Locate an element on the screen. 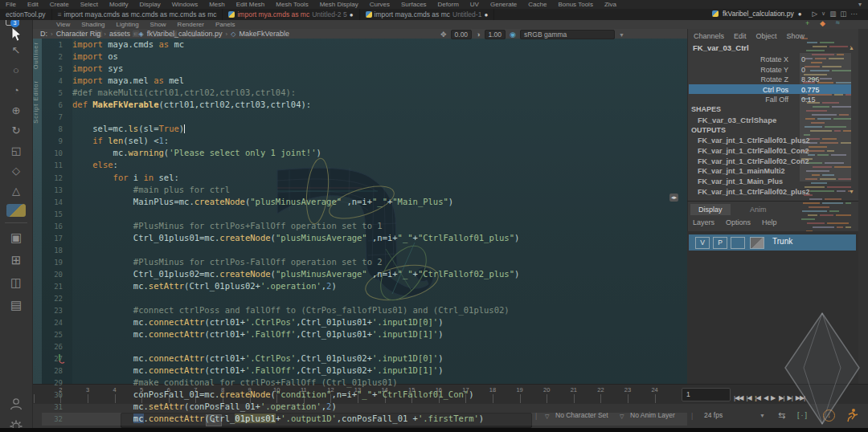 The height and width of the screenshot is (432, 868). layout-single-pane-button: ▣ is located at coordinates (16, 238).